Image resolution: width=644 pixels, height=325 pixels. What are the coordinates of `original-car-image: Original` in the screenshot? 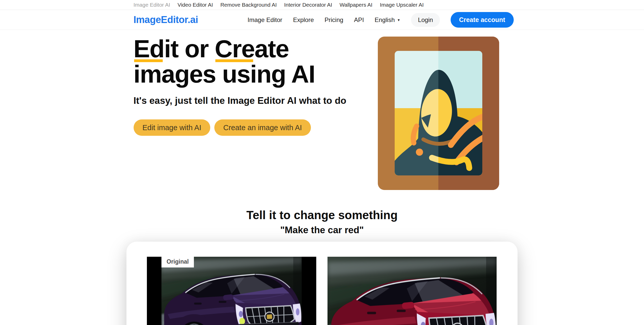 It's located at (231, 291).